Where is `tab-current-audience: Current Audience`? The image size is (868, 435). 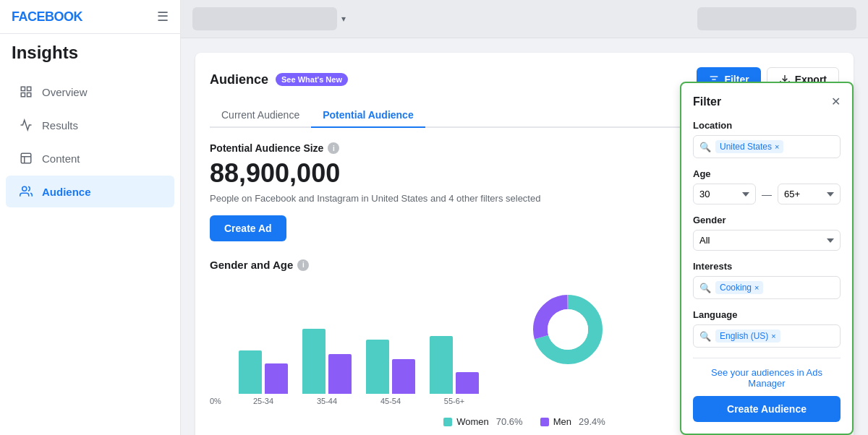 tab-current-audience: Current Audience is located at coordinates (260, 116).